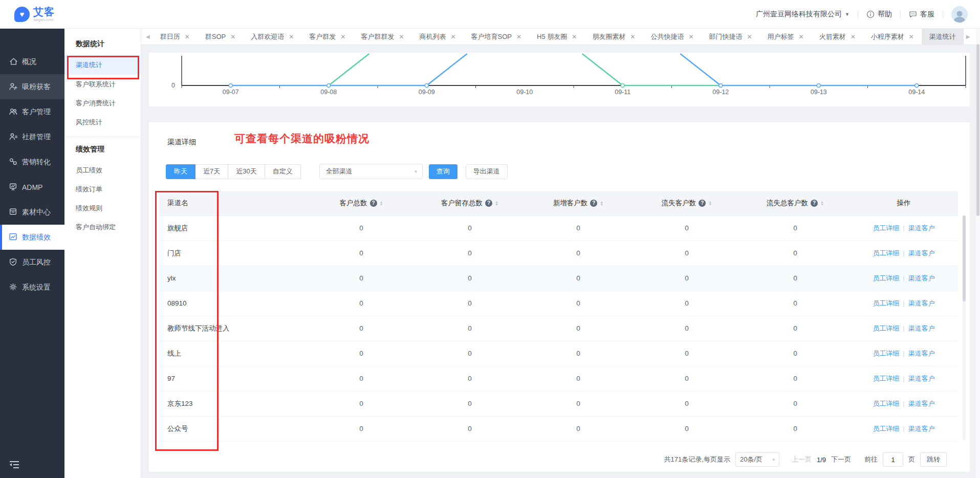 This screenshot has height=478, width=980. I want to click on value-cell: 0, so click(361, 379).